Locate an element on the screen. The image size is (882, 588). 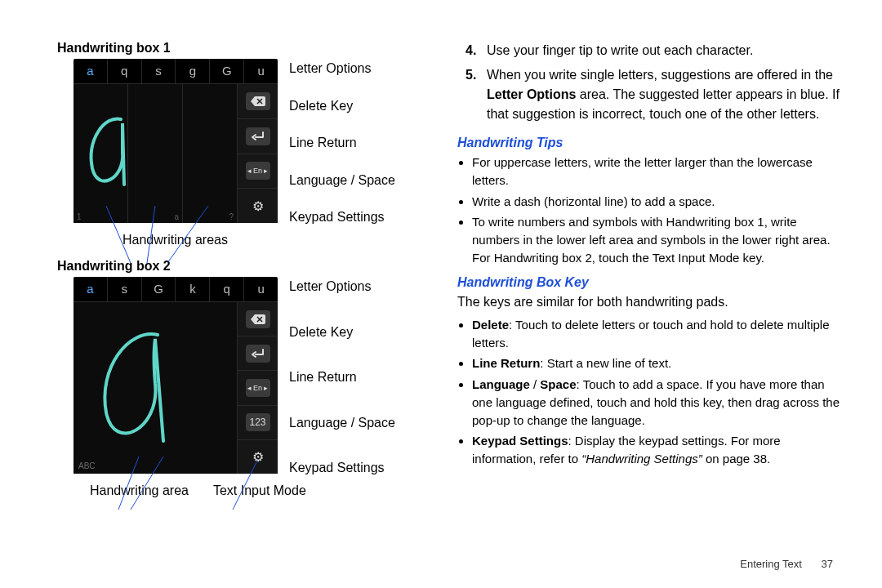
text-input-mode-key: 123 is located at coordinates (257, 422).